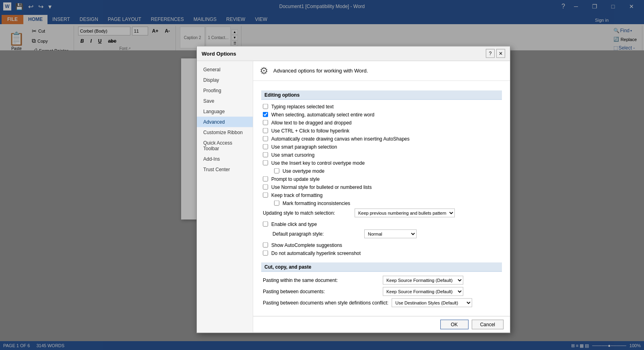 The image size is (644, 350). Describe the element at coordinates (266, 163) in the screenshot. I see `insert-key-overtype-checkbox` at that location.